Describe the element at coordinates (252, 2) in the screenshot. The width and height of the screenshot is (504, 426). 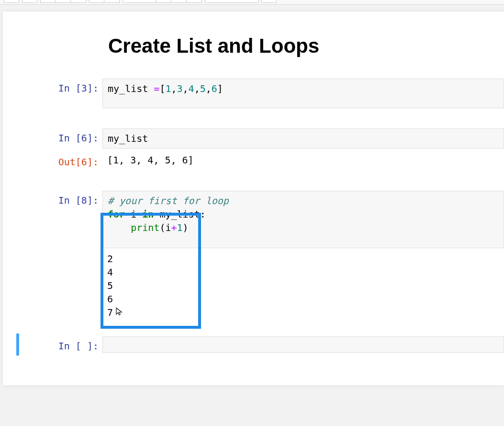
I see `toolbar: Run Code` at that location.